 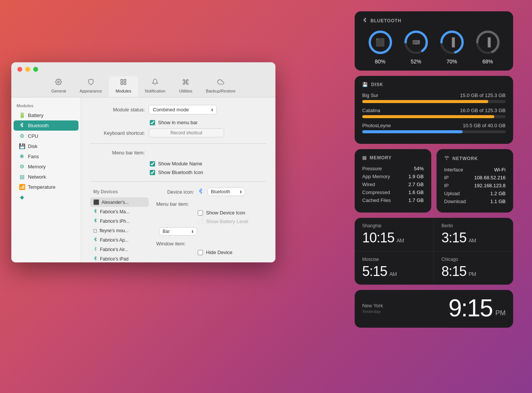 What do you see at coordinates (22, 166) in the screenshot?
I see `gpu-icon: ⚙` at bounding box center [22, 166].